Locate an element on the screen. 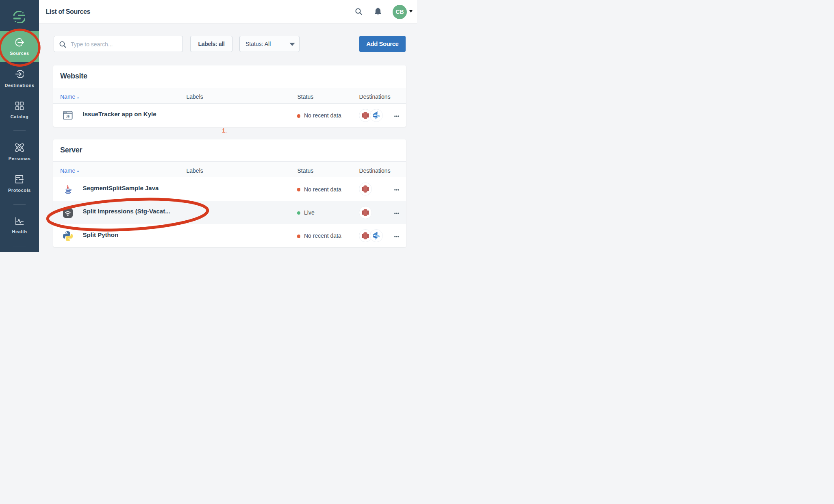  svg-text: JS is located at coordinates (68, 116).